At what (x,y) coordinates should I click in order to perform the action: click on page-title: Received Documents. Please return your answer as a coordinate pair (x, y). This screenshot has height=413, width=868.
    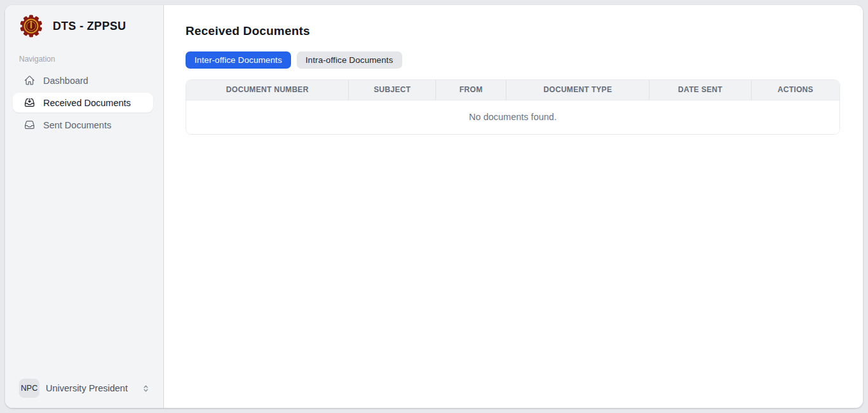
    Looking at the image, I should click on (513, 31).